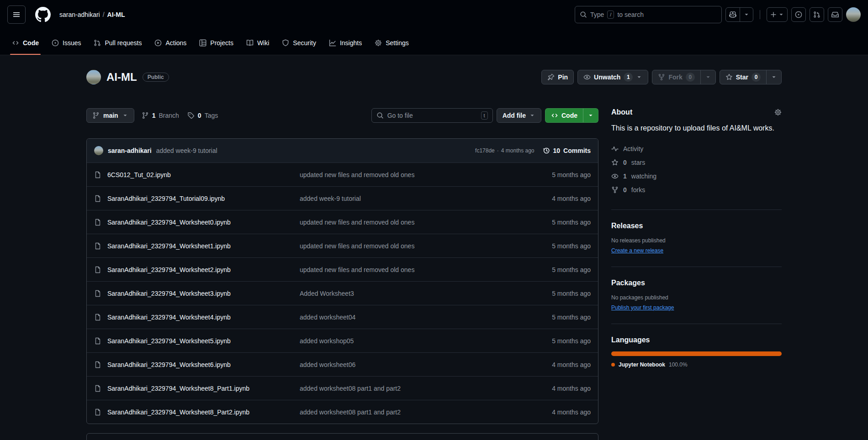  I want to click on about-stat-watching: 1 watching, so click(696, 176).